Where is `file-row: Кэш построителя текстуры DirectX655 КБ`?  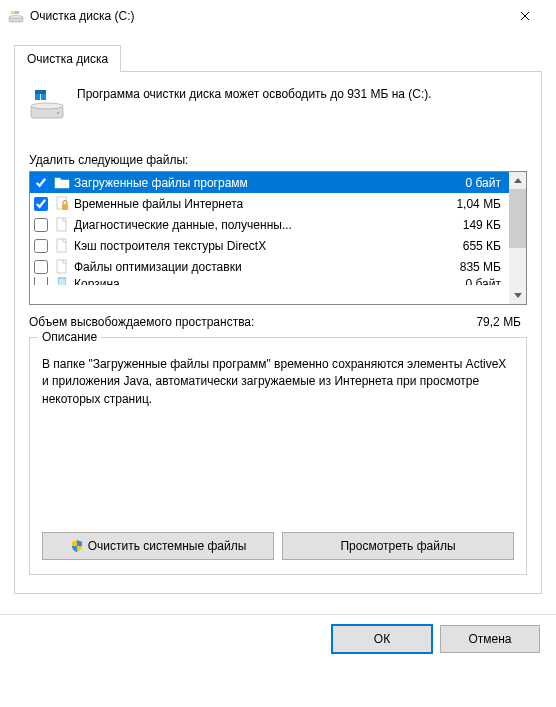
file-row: Кэш построителя текстуры DirectX655 КБ is located at coordinates (270, 246).